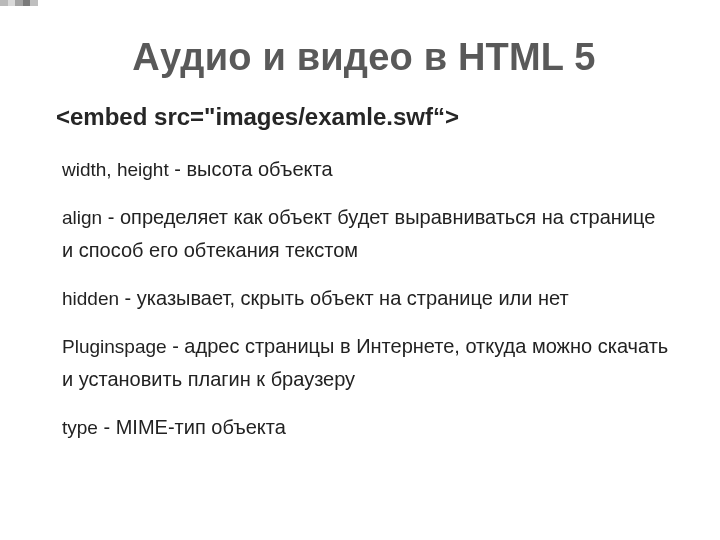 Image resolution: width=720 pixels, height=540 pixels. I want to click on attr-name: Pluginspage, so click(114, 346).